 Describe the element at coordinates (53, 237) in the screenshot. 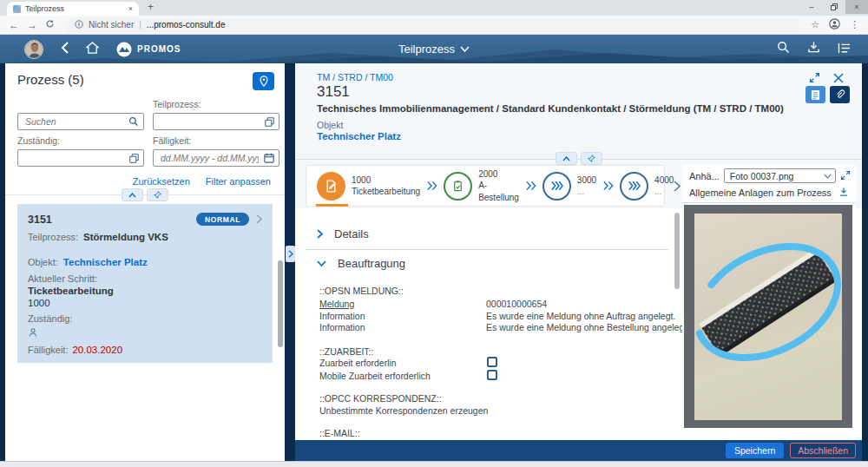

I see `card-teilprozess-label: Teilprozess:` at that location.